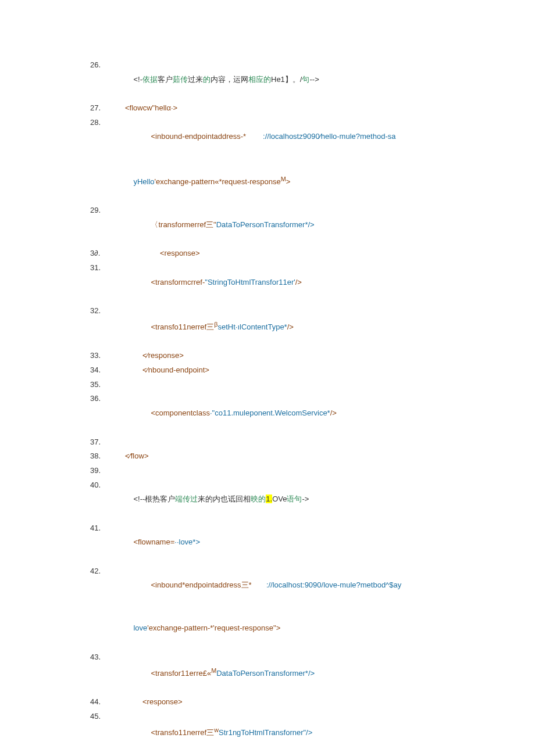  I want to click on text: 句, so click(306, 79).